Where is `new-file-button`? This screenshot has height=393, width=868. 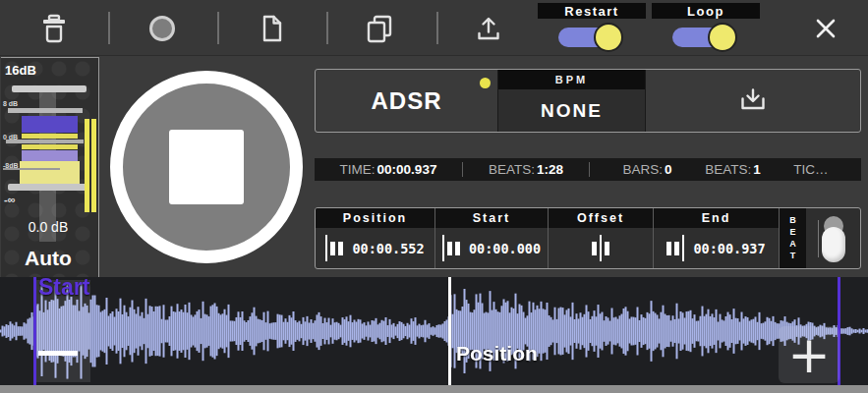 new-file-button is located at coordinates (271, 28).